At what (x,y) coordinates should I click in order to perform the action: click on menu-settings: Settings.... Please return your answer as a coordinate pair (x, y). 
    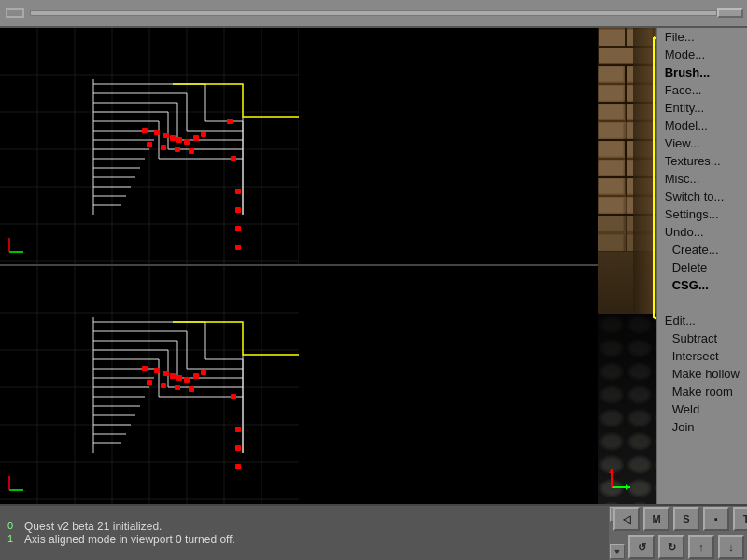
    Looking at the image, I should click on (702, 215).